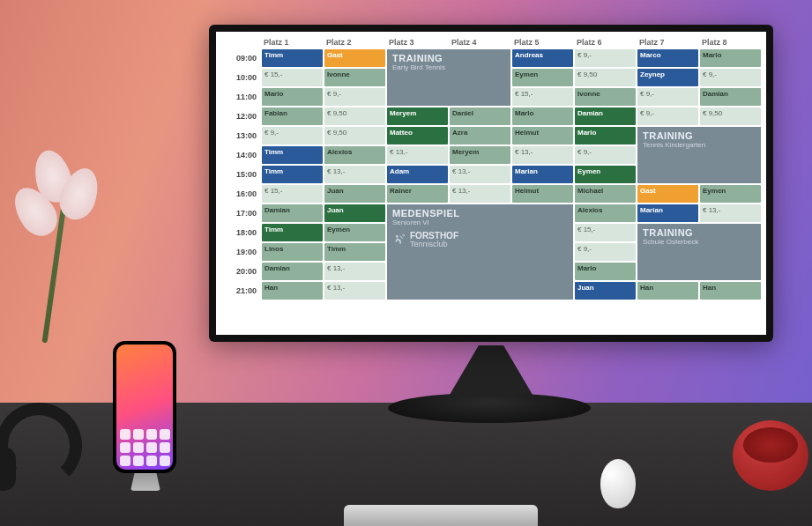 Image resolution: width=812 pixels, height=526 pixels. Describe the element at coordinates (418, 136) in the screenshot. I see `booking-slot: Matteo` at that location.